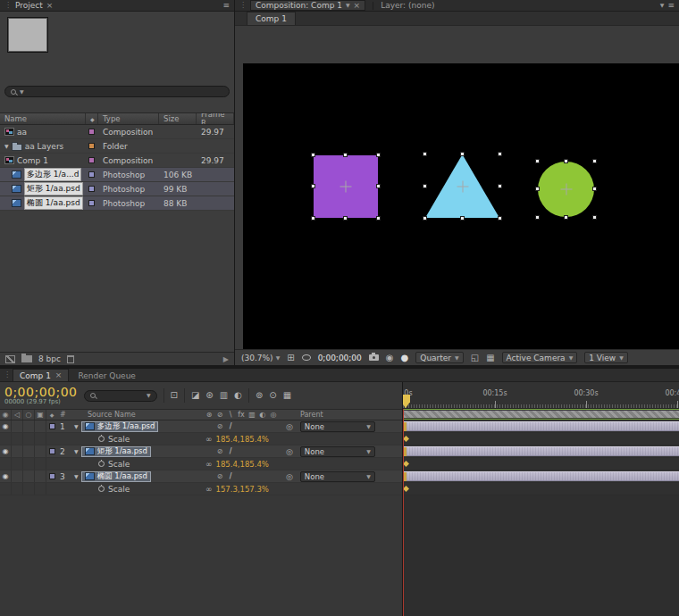 This screenshot has width=679, height=616. I want to click on show-channels-icon: ●, so click(406, 358).